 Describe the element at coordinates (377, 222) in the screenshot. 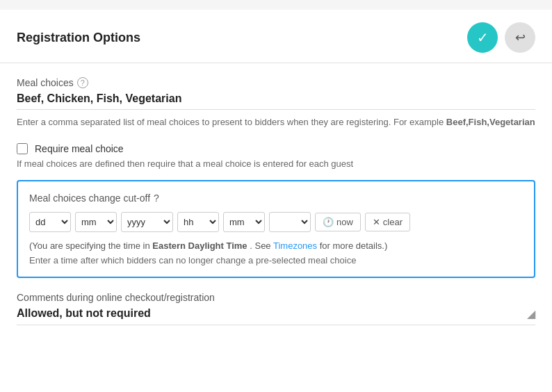

I see `times-icon: ✕` at that location.